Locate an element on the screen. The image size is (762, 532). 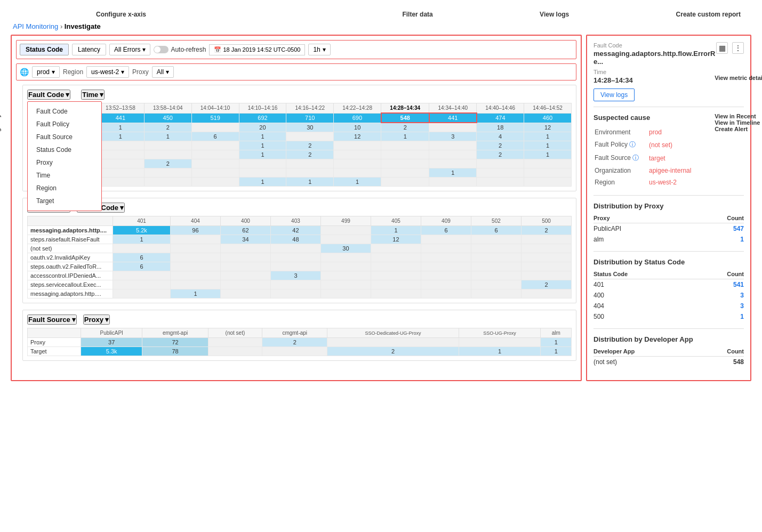
col-header: 499 is located at coordinates (346, 221).